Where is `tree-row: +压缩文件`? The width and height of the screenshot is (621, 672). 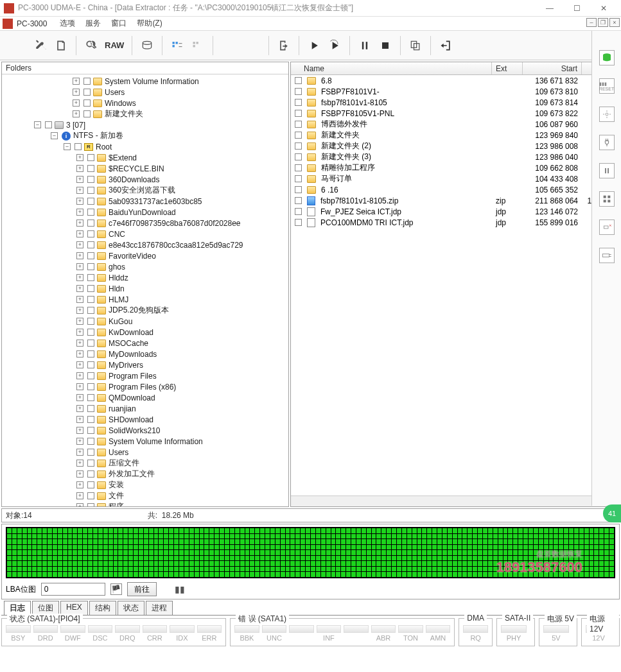 tree-row: +压缩文件 is located at coordinates (145, 463).